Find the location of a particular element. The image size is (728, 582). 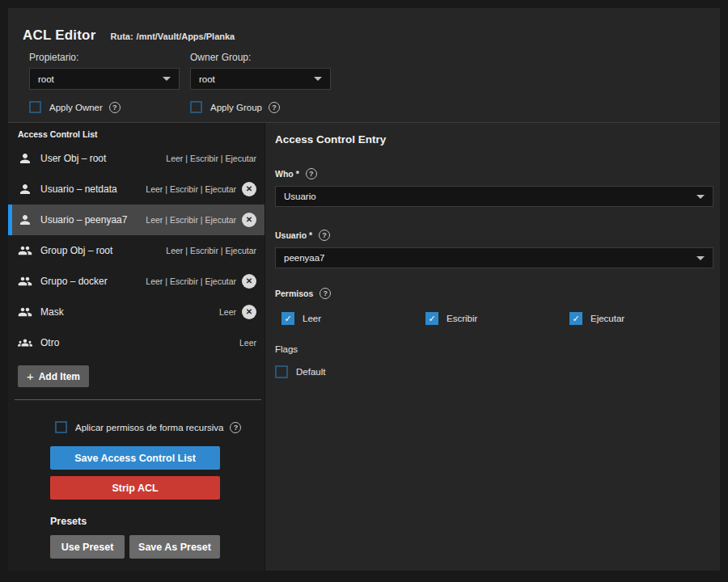

who-select-value: Usuario is located at coordinates (300, 196).